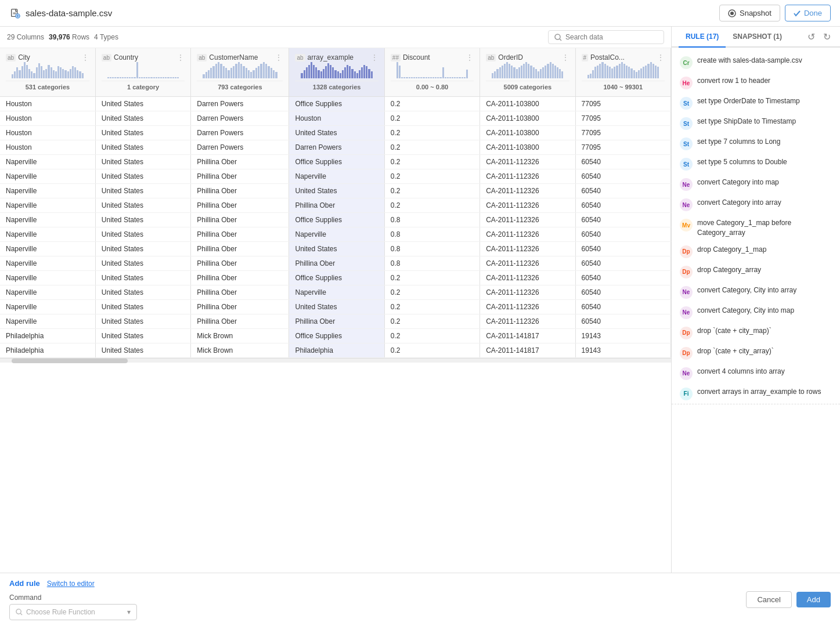 The height and width of the screenshot is (626, 840). Describe the element at coordinates (686, 292) in the screenshot. I see `rule-badge: Ne` at that location.